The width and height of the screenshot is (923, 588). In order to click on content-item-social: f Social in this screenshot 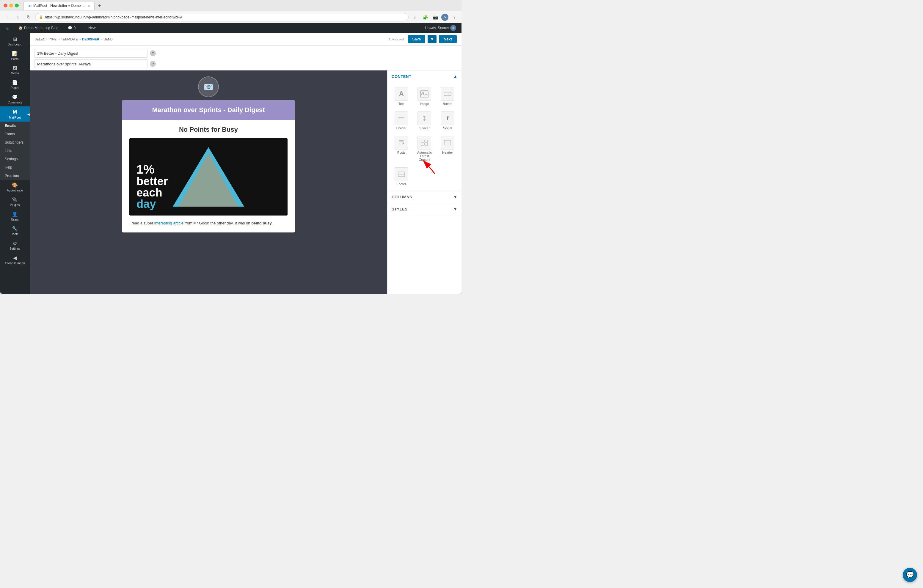, I will do `click(448, 121)`.